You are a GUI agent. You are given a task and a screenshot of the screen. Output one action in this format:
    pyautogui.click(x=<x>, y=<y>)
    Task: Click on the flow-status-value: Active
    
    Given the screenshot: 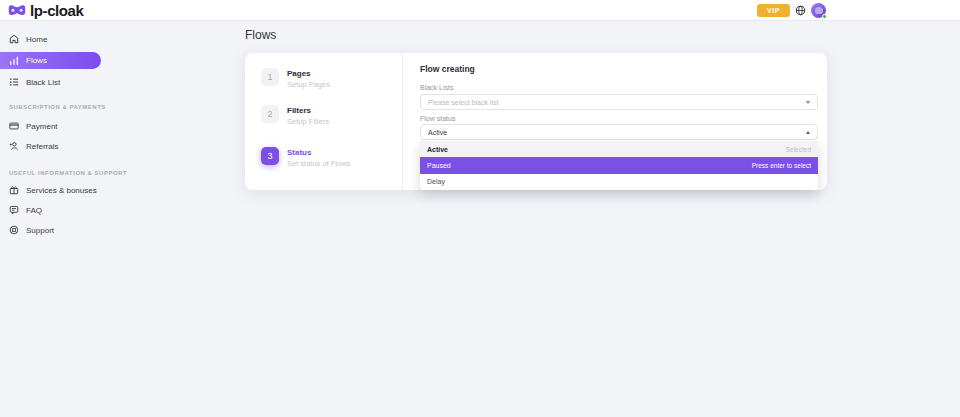 What is the action you would take?
    pyautogui.click(x=617, y=132)
    